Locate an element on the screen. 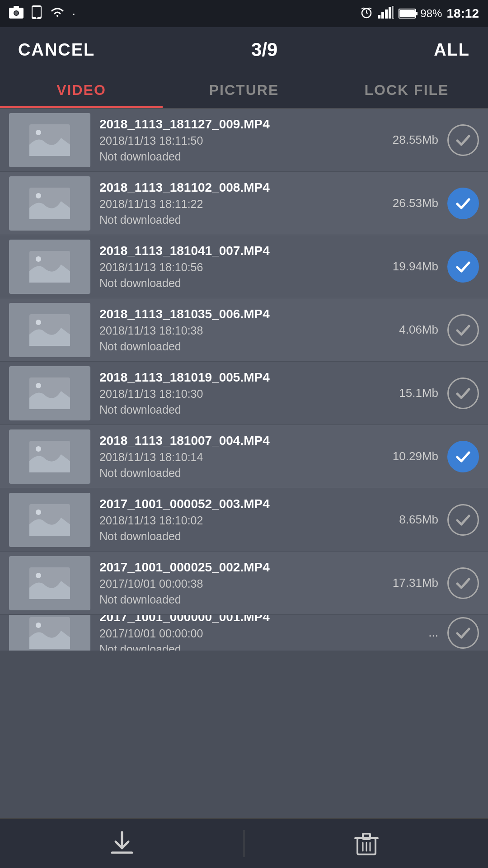 The width and height of the screenshot is (488, 868). tab-picture: PICTURE is located at coordinates (244, 90).